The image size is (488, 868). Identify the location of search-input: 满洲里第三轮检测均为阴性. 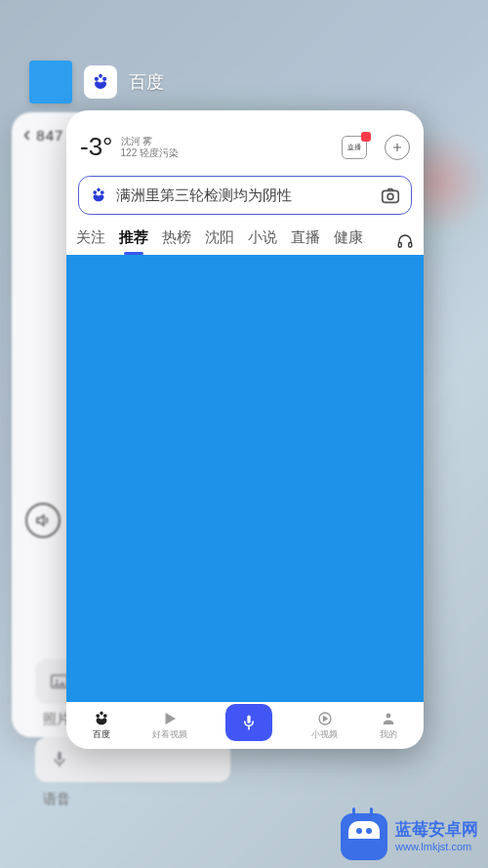
(245, 195).